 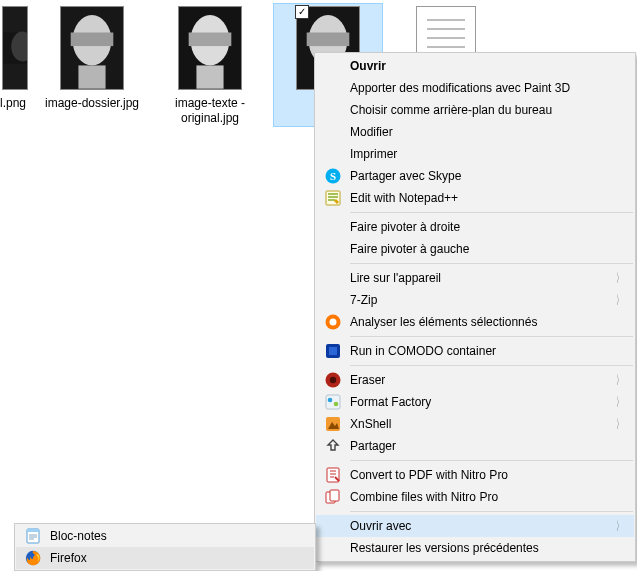 I want to click on eraser-icon, so click(x=332, y=380).